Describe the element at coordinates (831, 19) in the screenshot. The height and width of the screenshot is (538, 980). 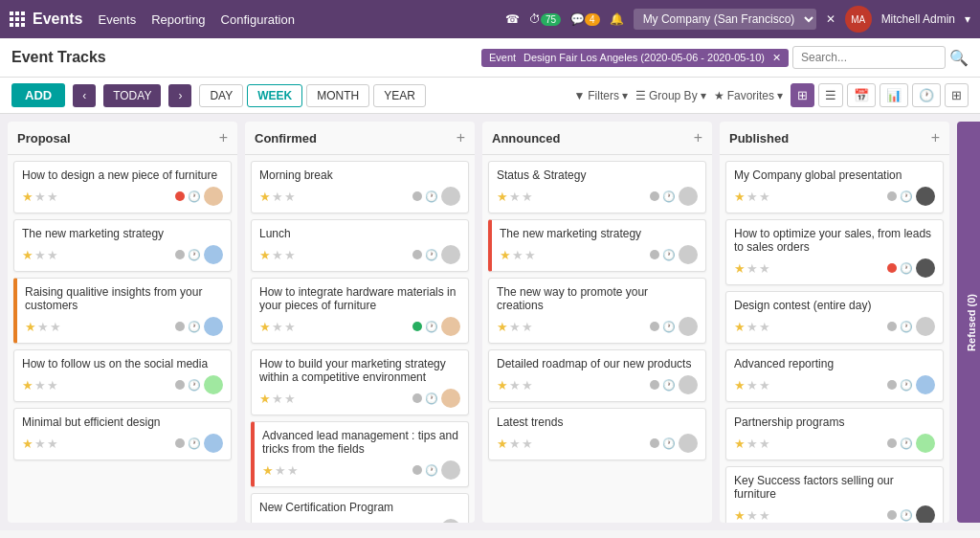
I see `close-icon: ✕` at that location.